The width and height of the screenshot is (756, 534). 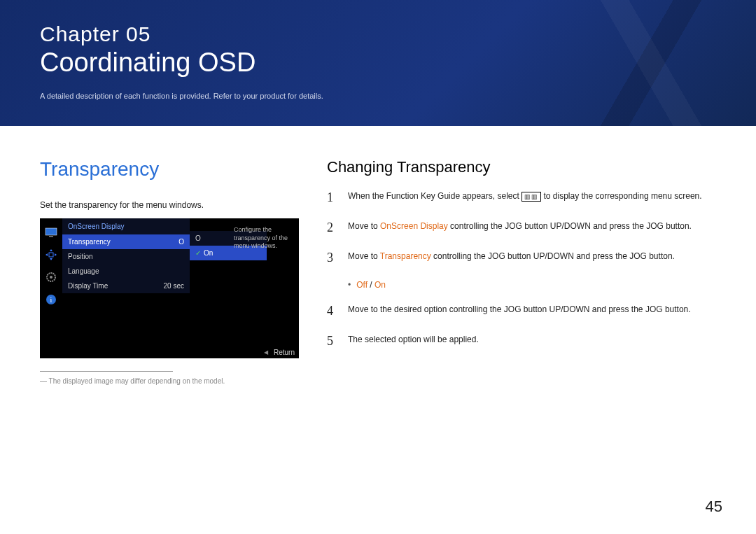 I want to click on svg-text: i, so click(x=52, y=300).